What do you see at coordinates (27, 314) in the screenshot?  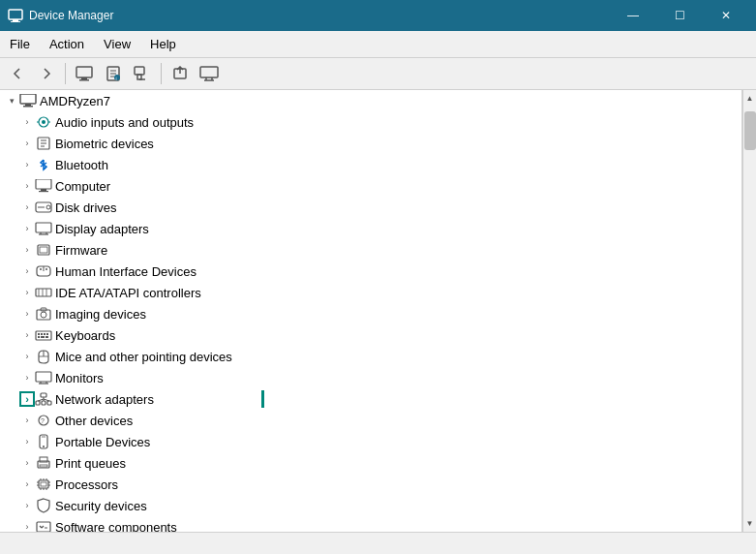 I see `expand-imaging: ›` at bounding box center [27, 314].